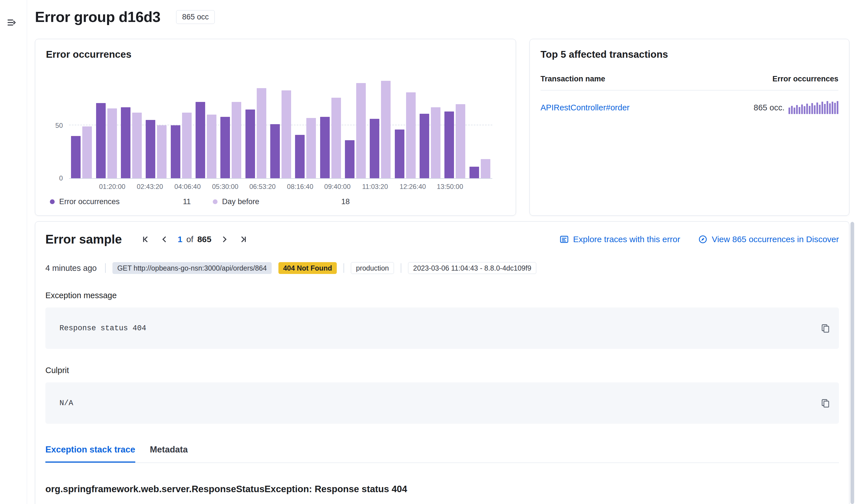  What do you see at coordinates (98, 17) in the screenshot?
I see `page-title: Error group d16d3` at bounding box center [98, 17].